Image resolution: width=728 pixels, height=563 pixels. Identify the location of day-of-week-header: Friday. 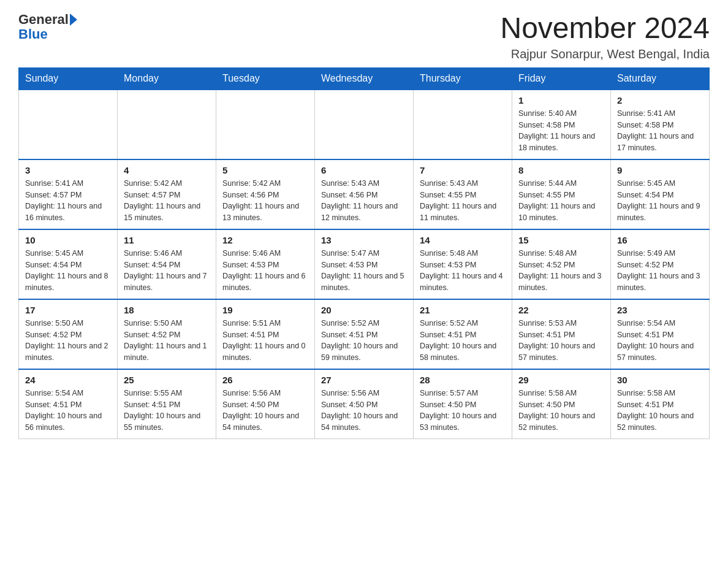
(561, 79).